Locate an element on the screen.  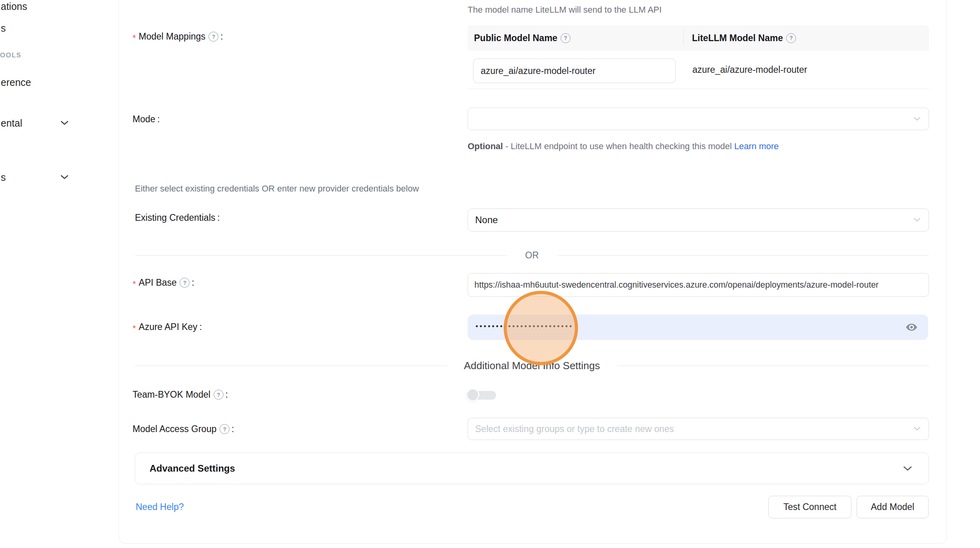
model-access-group-label: Model Access Group ? : is located at coordinates (184, 429).